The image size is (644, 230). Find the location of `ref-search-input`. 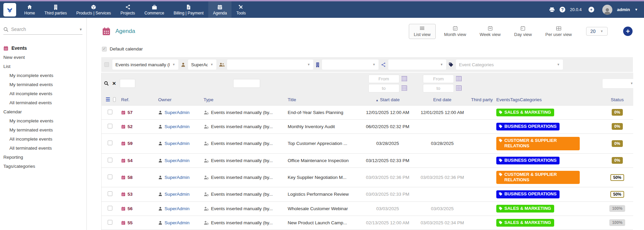

ref-search-input is located at coordinates (128, 83).